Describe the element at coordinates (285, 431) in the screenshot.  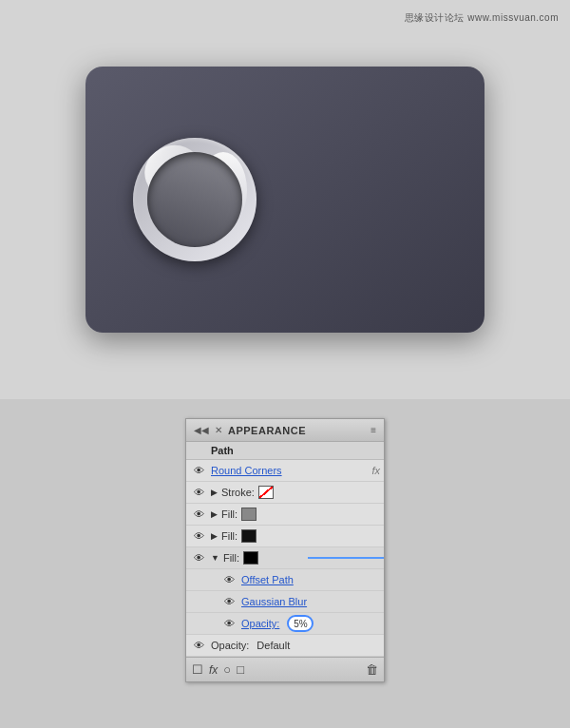
I see `panel-header: ◀◀ ✕ APPEARANCE ≡` at that location.